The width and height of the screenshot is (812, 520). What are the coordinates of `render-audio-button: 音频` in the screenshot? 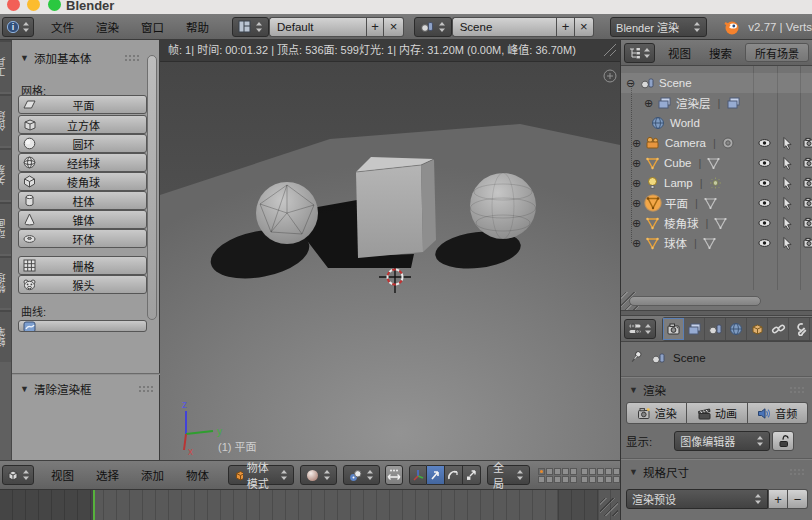 It's located at (778, 413).